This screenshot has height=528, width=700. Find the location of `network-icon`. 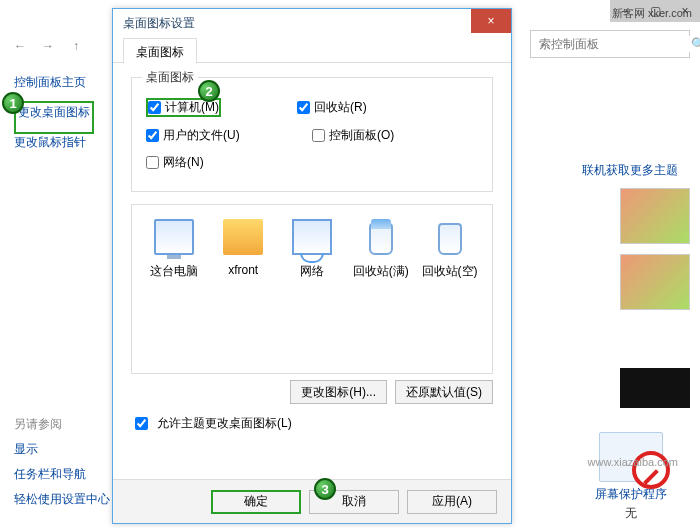

network-icon is located at coordinates (312, 237).